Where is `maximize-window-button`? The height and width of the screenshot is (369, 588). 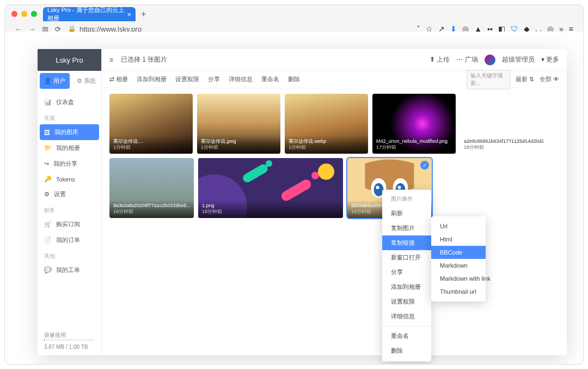 maximize-window-button is located at coordinates (34, 14).